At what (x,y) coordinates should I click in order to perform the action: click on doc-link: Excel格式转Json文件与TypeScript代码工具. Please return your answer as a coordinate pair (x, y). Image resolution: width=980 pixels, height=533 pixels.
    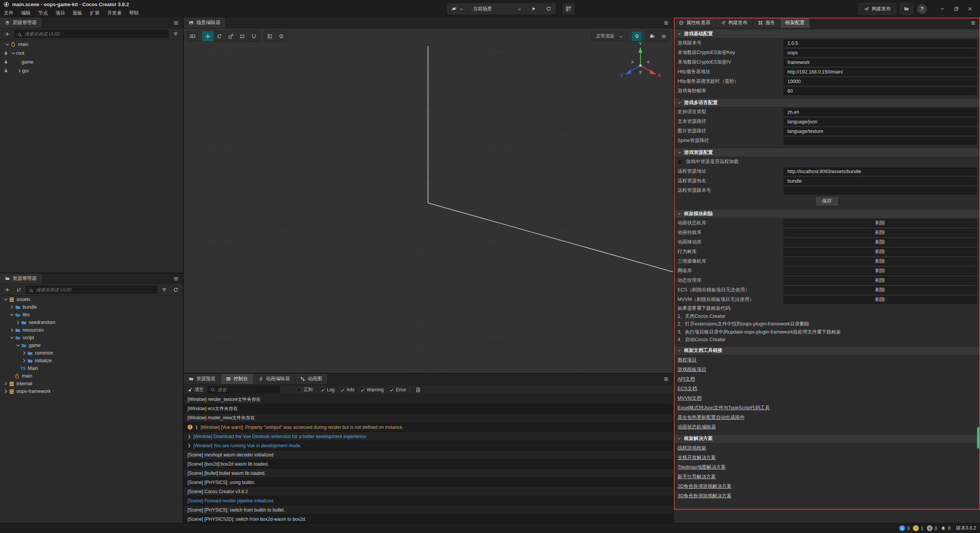
    Looking at the image, I should click on (724, 408).